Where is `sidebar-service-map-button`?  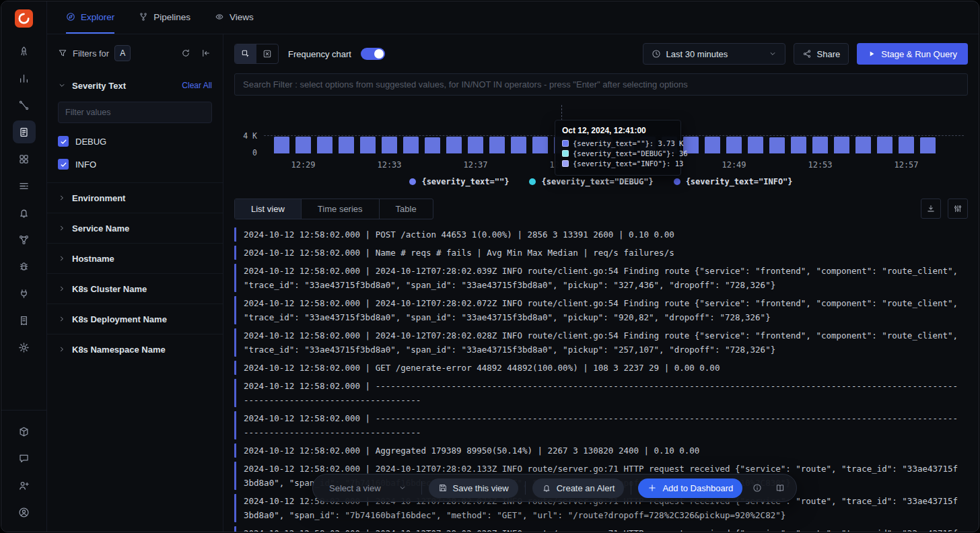
sidebar-service-map-button is located at coordinates (24, 240).